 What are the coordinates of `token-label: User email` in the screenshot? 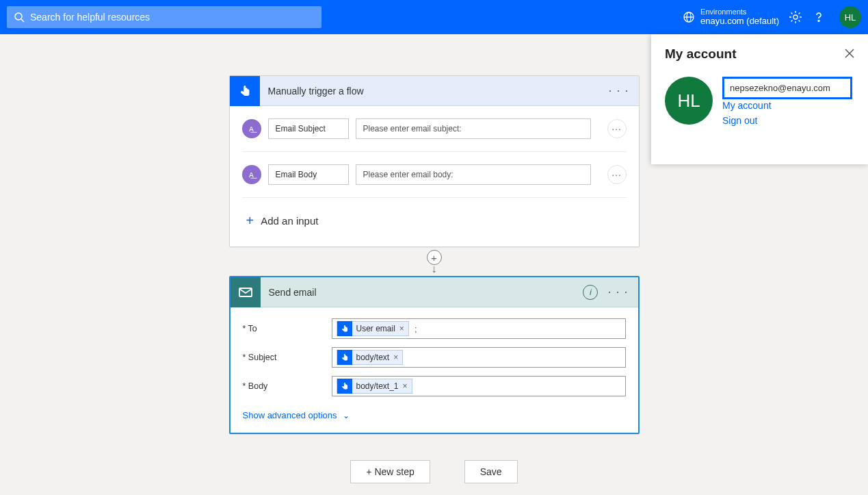 It's located at (376, 329).